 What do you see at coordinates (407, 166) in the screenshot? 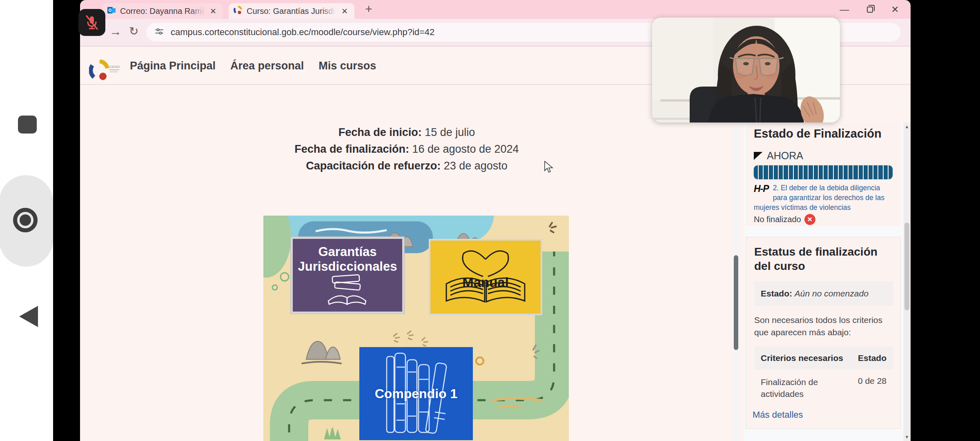
I see `date-row: Capacitación de refuerzo: 23 de agosto` at bounding box center [407, 166].